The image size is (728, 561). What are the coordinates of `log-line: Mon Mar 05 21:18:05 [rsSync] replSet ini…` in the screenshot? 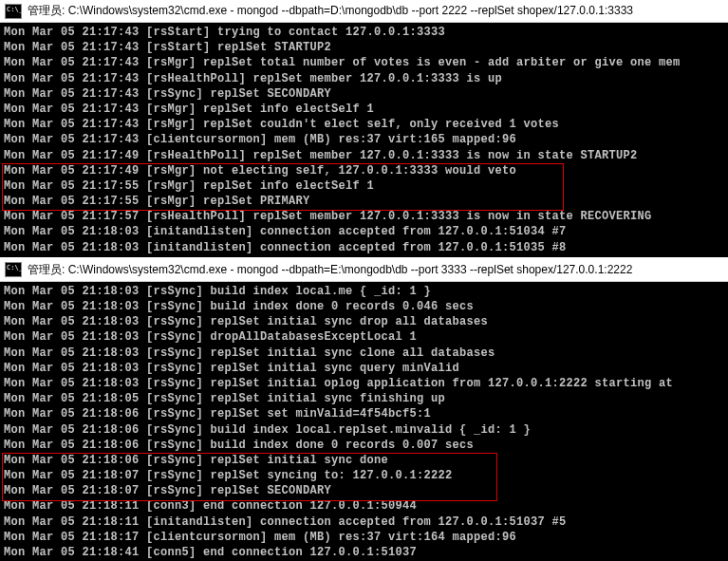 It's located at (364, 399).